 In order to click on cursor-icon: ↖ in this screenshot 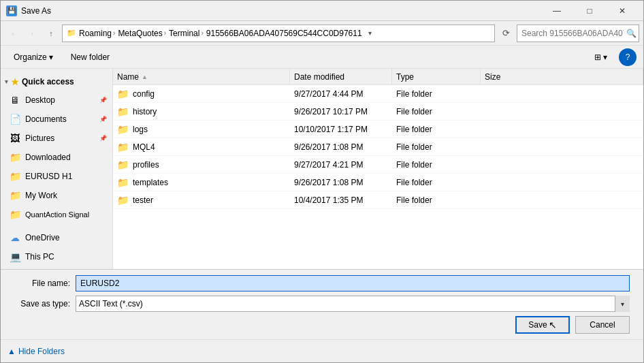, I will do `click(553, 325)`.